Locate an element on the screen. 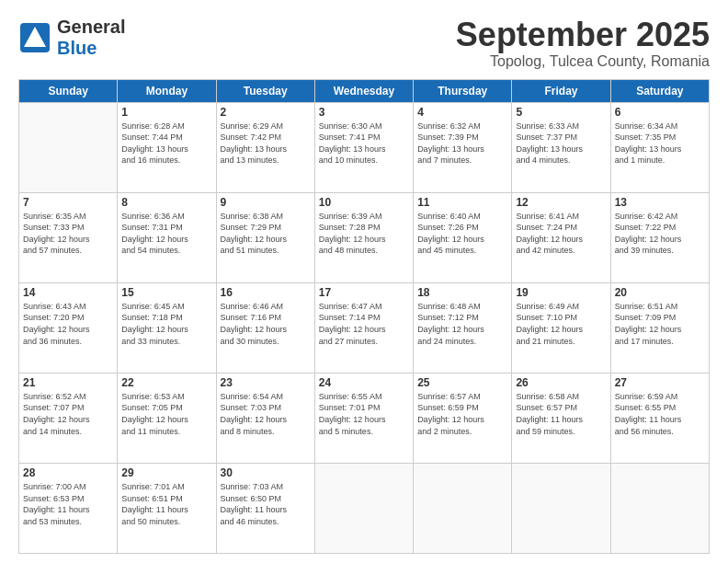 Image resolution: width=728 pixels, height=563 pixels. day-info: Sunrise: 6:48 AM Sunset: 7:12 PM Dayligh… is located at coordinates (462, 324).